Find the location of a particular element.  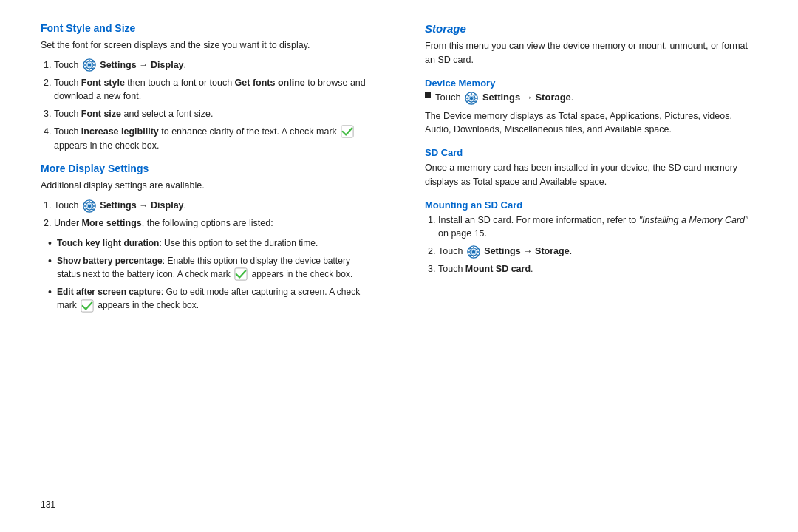

device-memory-bullet-item: Touch Settings → Storage. is located at coordinates (591, 98).